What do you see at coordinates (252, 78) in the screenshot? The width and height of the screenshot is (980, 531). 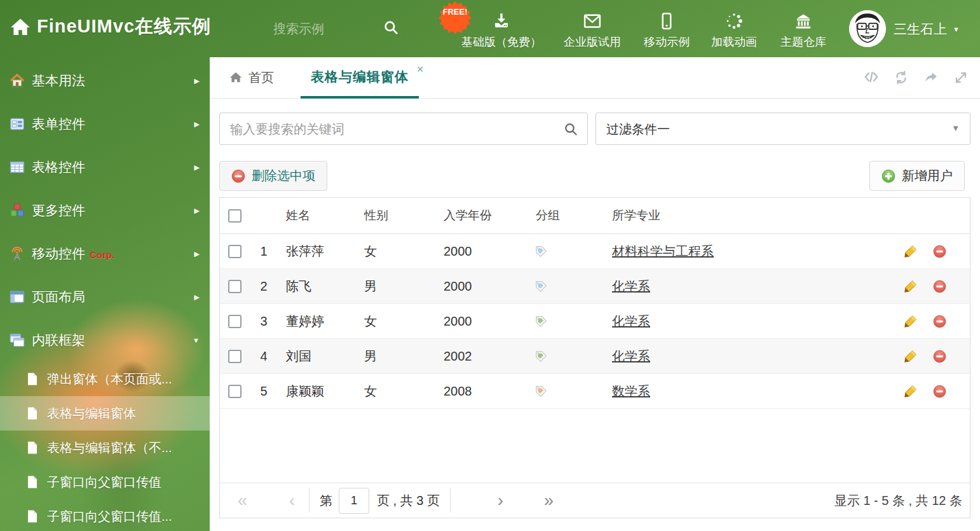 I see `tab-home: 首页` at bounding box center [252, 78].